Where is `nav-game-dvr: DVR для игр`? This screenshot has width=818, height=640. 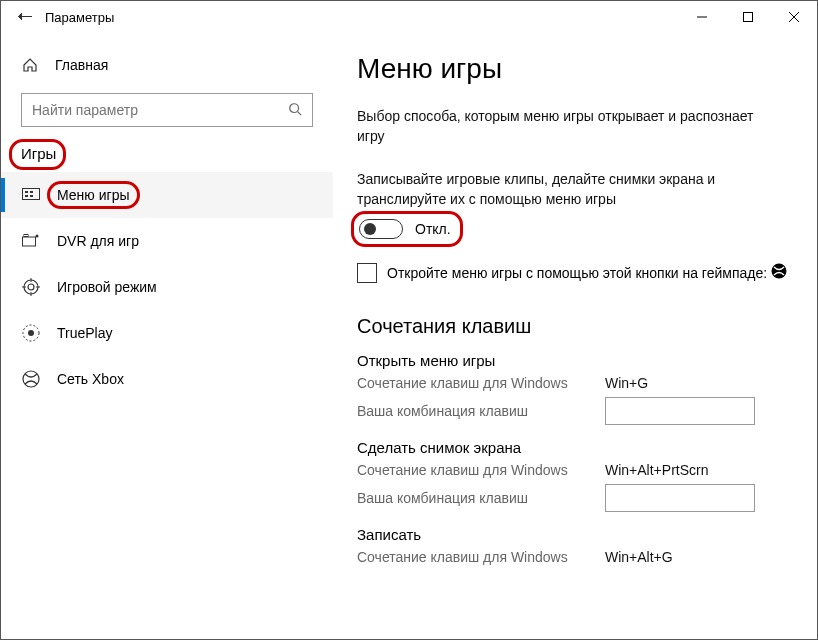
nav-game-dvr: DVR для игр is located at coordinates (167, 241).